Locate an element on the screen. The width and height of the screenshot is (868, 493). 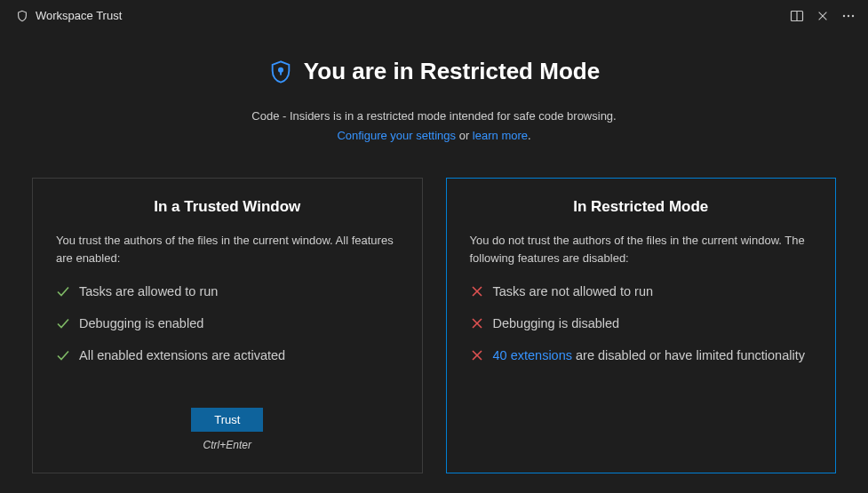
list-item: Debugging is enabled is located at coordinates (227, 324).